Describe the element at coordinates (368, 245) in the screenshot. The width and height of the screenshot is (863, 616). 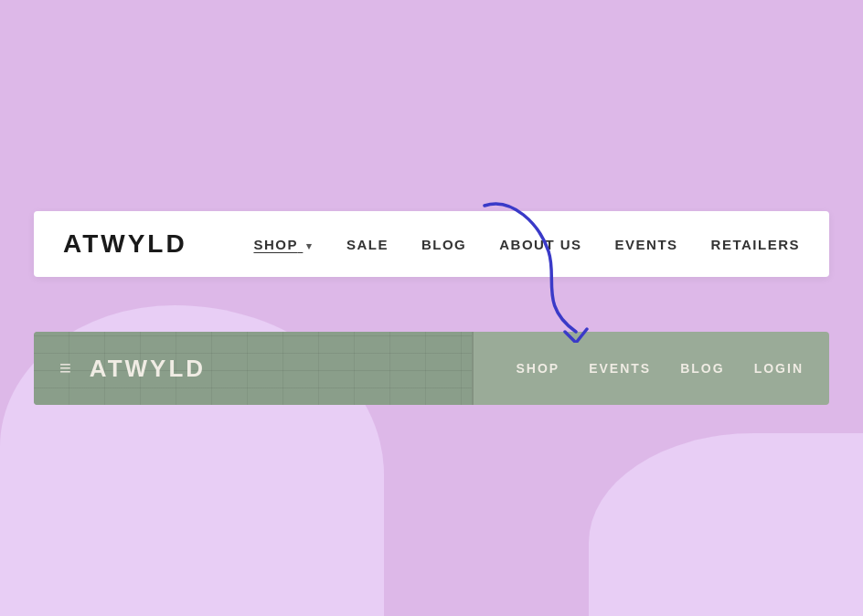
I see `nav-item-sale: SALE` at that location.